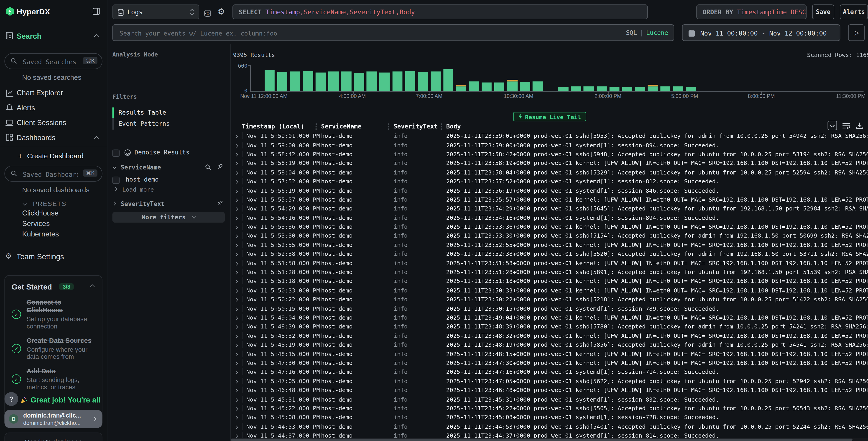 This screenshot has height=441, width=868. Describe the element at coordinates (156, 12) in the screenshot. I see `source-select: Logs` at that location.